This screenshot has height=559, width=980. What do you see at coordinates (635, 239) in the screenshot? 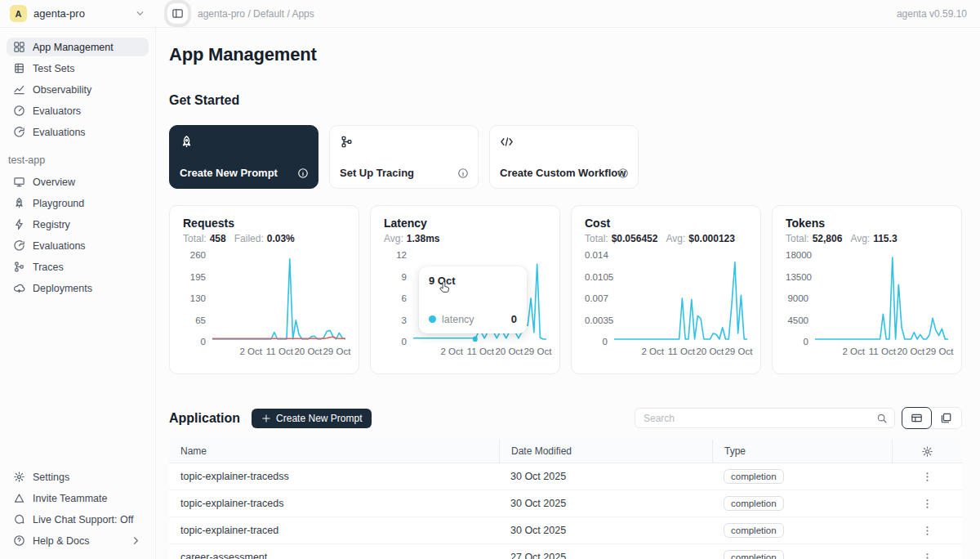
I see `metric-value: $0.056452` at bounding box center [635, 239].